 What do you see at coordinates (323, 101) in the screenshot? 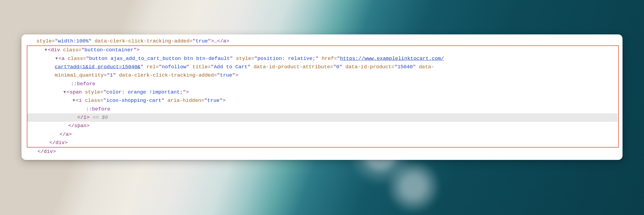
I see `dom-node-i-icon-open: ▼<i class="icon-shopping-cart" aria-hidd…` at bounding box center [323, 101].